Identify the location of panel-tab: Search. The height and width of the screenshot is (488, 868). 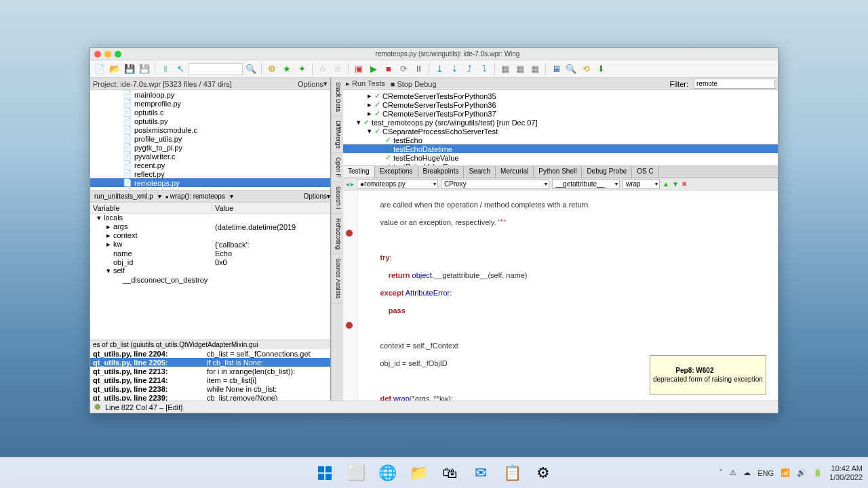
(480, 172).